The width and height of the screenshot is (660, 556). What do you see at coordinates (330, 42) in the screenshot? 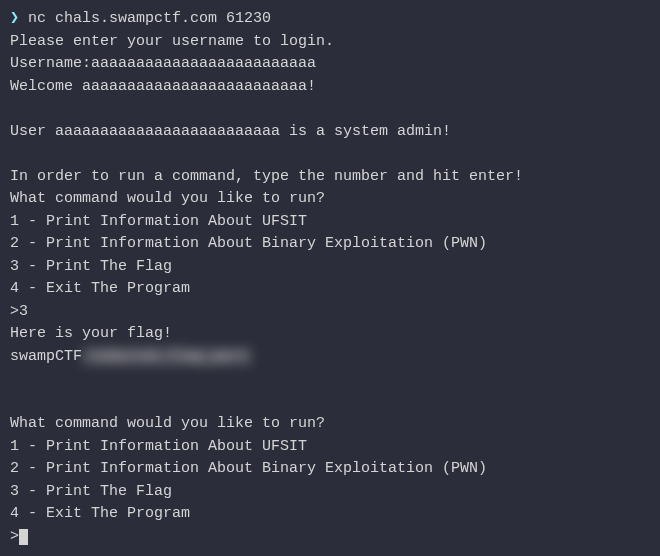
I see `login-prompt: Please enter your username to login.` at bounding box center [330, 42].